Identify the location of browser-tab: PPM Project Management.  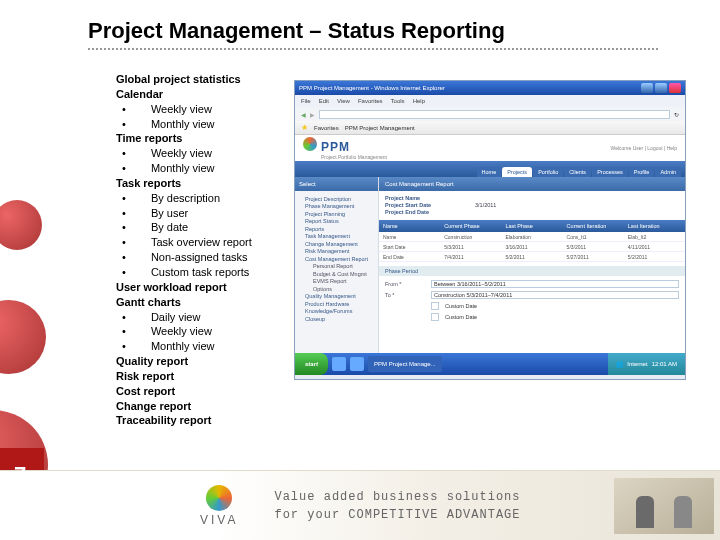
(380, 128).